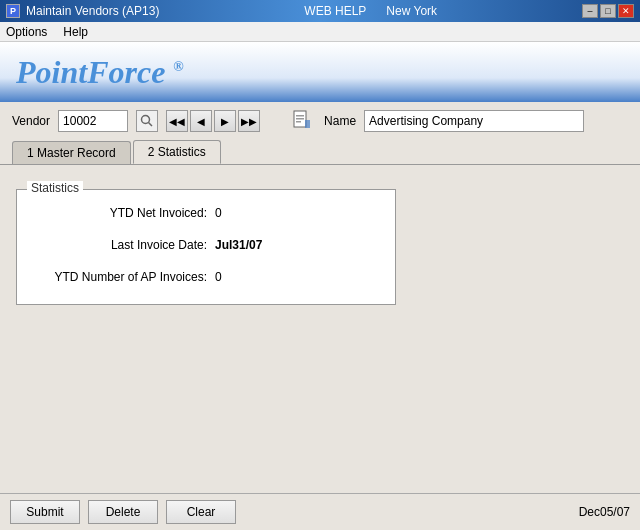 The width and height of the screenshot is (640, 530). I want to click on maximize-button: □, so click(608, 11).